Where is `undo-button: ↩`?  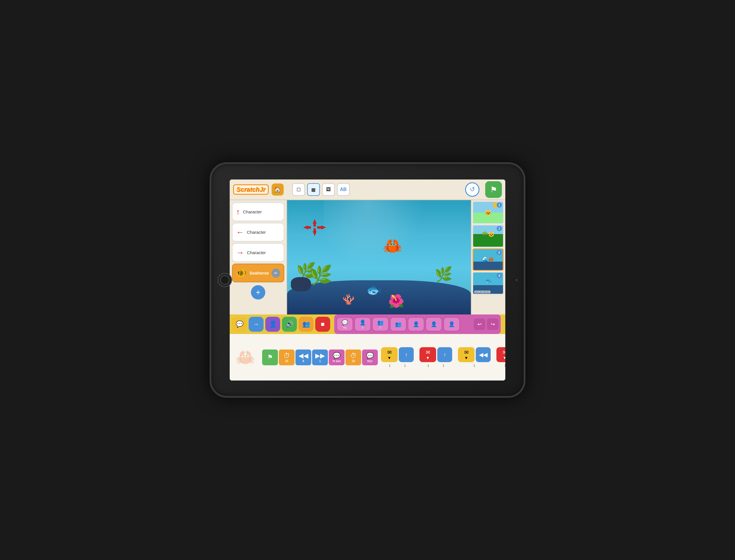 undo-button: ↩ is located at coordinates (479, 324).